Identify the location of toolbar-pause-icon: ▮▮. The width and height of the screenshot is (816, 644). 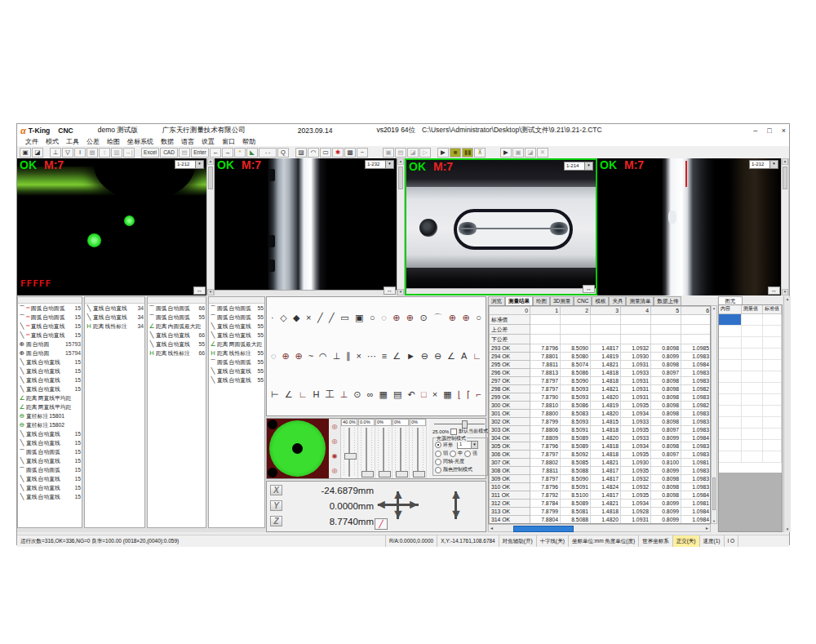
(468, 153).